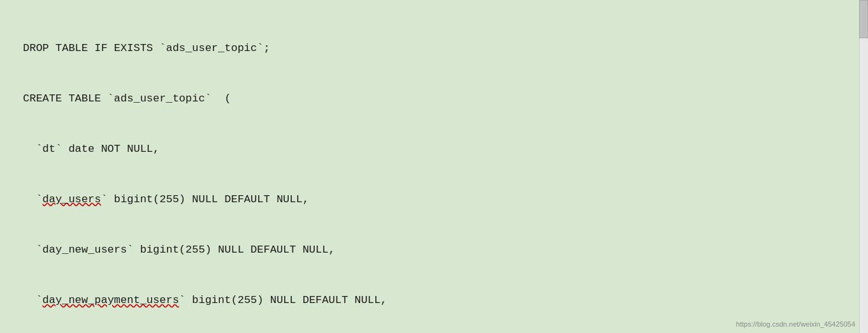 The width and height of the screenshot is (868, 333). I want to click on watermark: https://blog.csdn.net/weixin_45425054, so click(795, 324).